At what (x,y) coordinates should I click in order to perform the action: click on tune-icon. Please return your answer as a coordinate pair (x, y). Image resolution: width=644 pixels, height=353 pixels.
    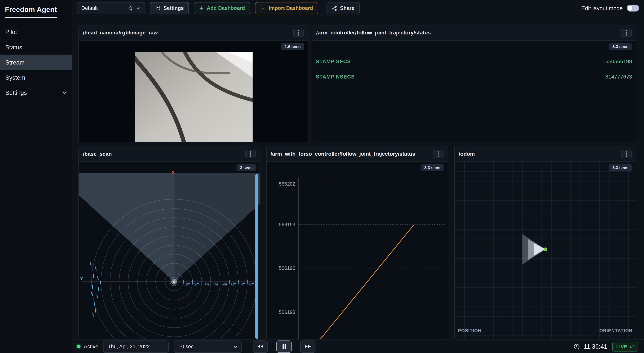
    Looking at the image, I should click on (158, 8).